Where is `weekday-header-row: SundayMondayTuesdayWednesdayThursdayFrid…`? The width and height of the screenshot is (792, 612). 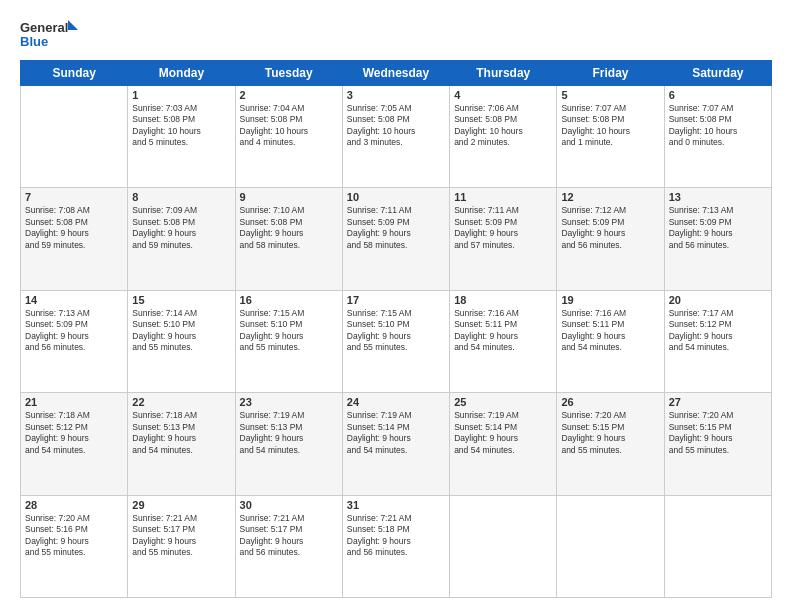 weekday-header-row: SundayMondayTuesdayWednesdayThursdayFrid… is located at coordinates (396, 74).